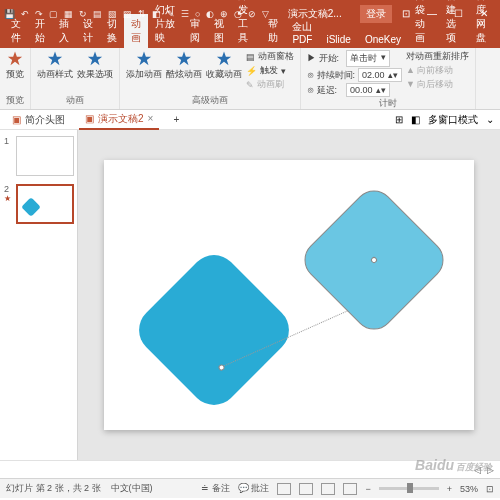  What do you see at coordinates (383, 40) in the screenshot?
I see `tab-onekey: OneKey` at bounding box center [383, 40].